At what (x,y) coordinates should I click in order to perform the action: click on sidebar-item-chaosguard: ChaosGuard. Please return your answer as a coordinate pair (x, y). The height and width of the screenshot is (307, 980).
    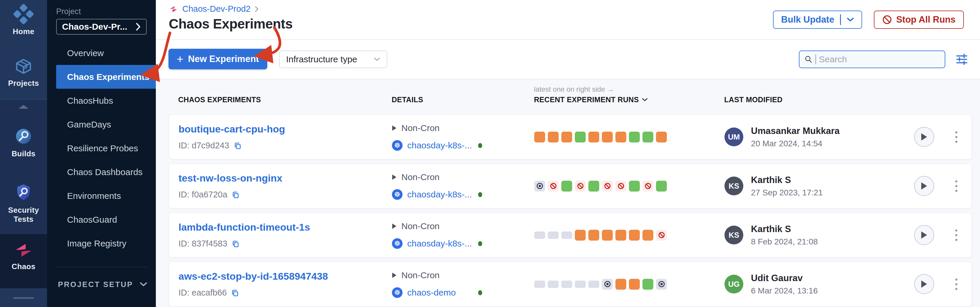
    Looking at the image, I should click on (106, 220).